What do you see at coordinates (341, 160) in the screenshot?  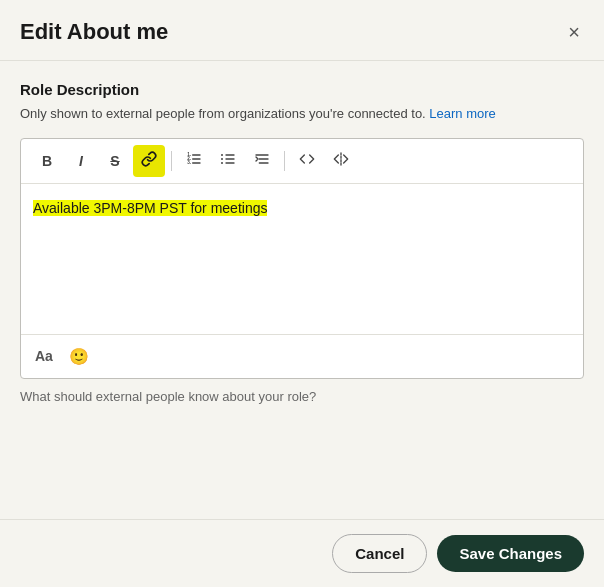 I see `embed-icon` at bounding box center [341, 160].